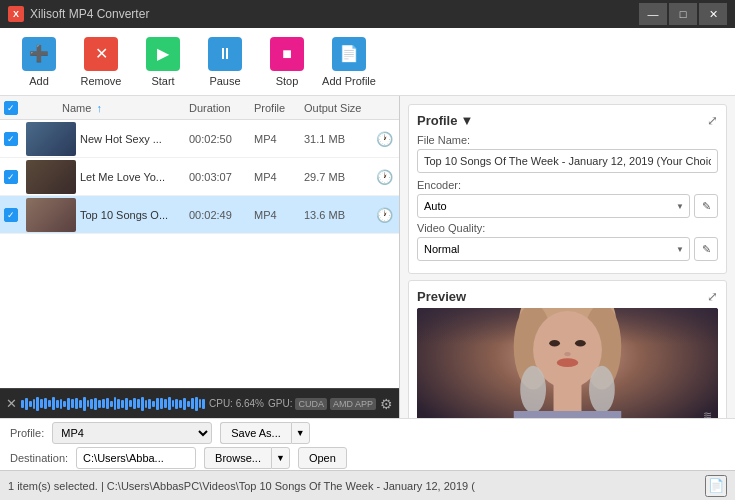  What do you see at coordinates (136, 458) in the screenshot?
I see `destination-input` at bounding box center [136, 458].